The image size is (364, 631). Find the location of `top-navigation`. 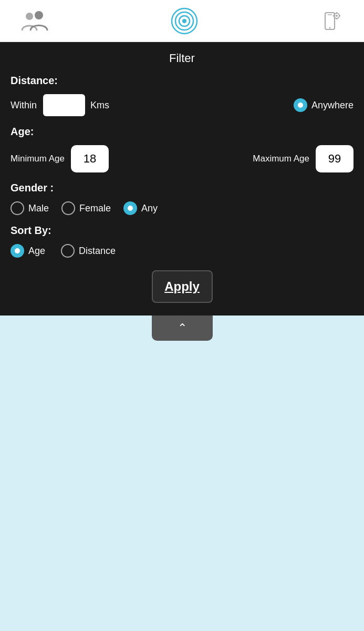

top-navigation is located at coordinates (182, 21).